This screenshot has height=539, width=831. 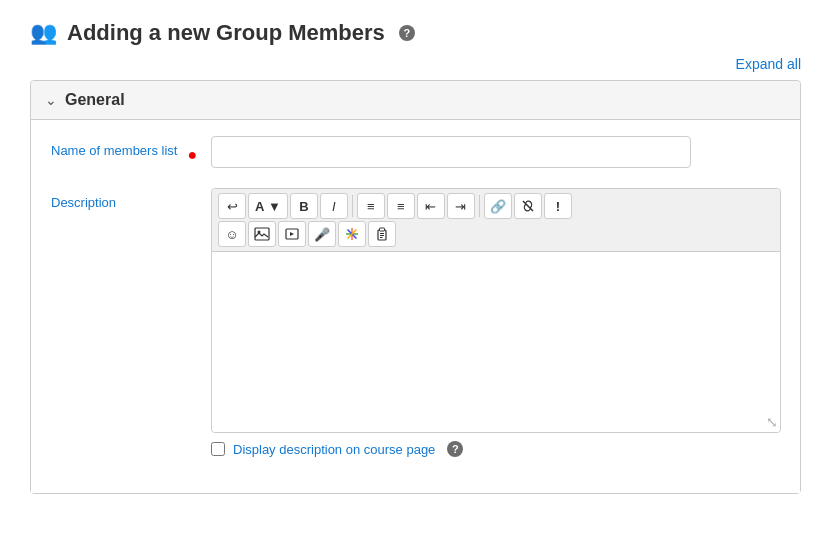 I want to click on display-description-row: Display description on course page ?, so click(x=496, y=449).